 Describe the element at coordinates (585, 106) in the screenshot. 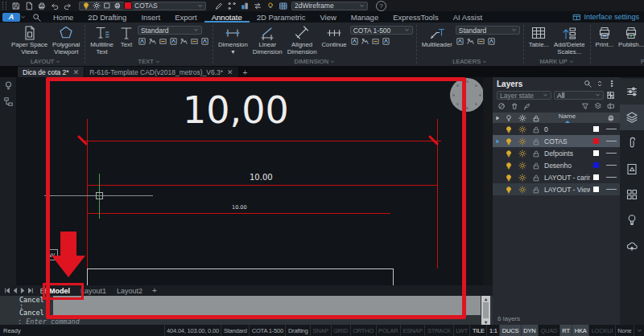

I see `filter-funnel-icon` at that location.